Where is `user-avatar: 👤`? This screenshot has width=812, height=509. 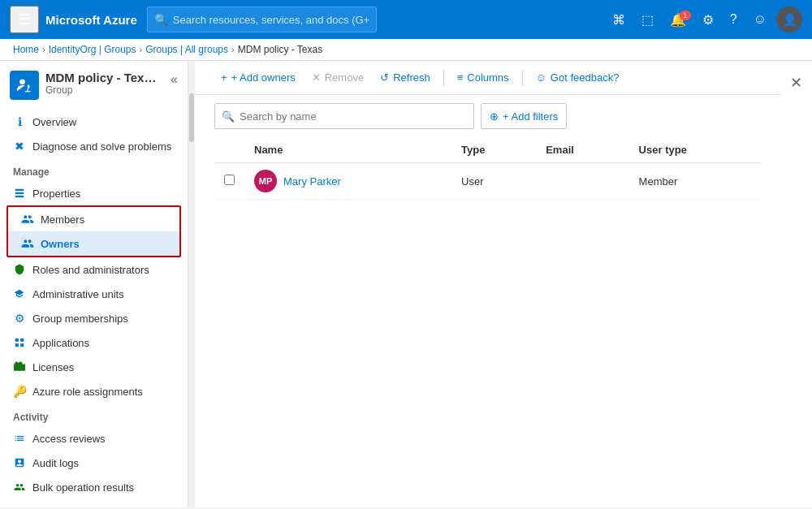
user-avatar: 👤 is located at coordinates (789, 19).